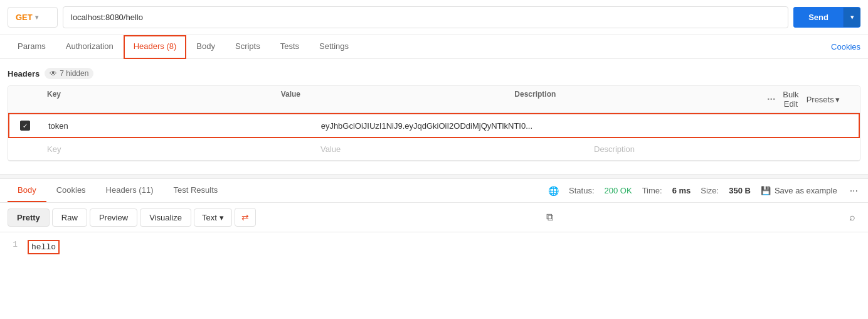 The width and height of the screenshot is (868, 319). What do you see at coordinates (553, 191) in the screenshot?
I see `globe-icon: 🌐` at bounding box center [553, 191].